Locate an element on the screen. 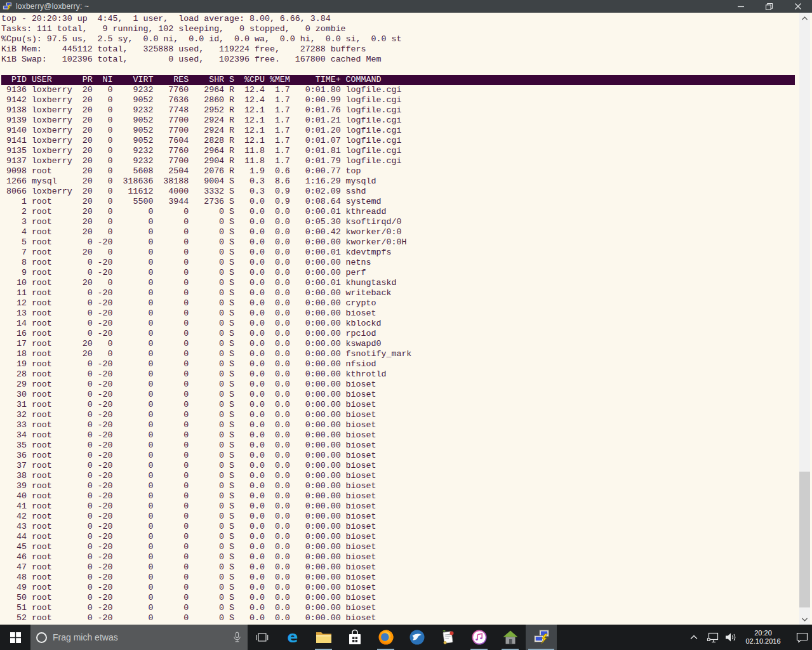  process-row: 9140 loxberry 20 0 9052 7700 2924 R 12.1… is located at coordinates (406, 131).